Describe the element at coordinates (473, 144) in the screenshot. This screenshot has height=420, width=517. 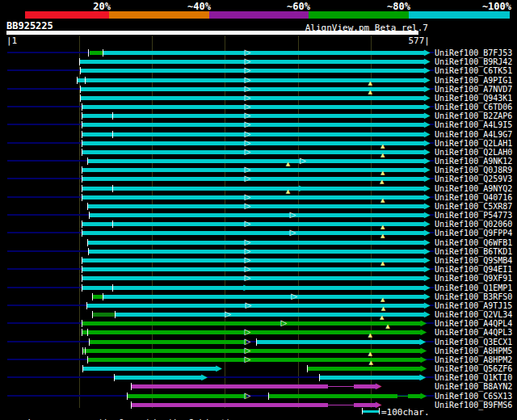
I see `hit-label: UniRef100_Q2LAH1` at that location.